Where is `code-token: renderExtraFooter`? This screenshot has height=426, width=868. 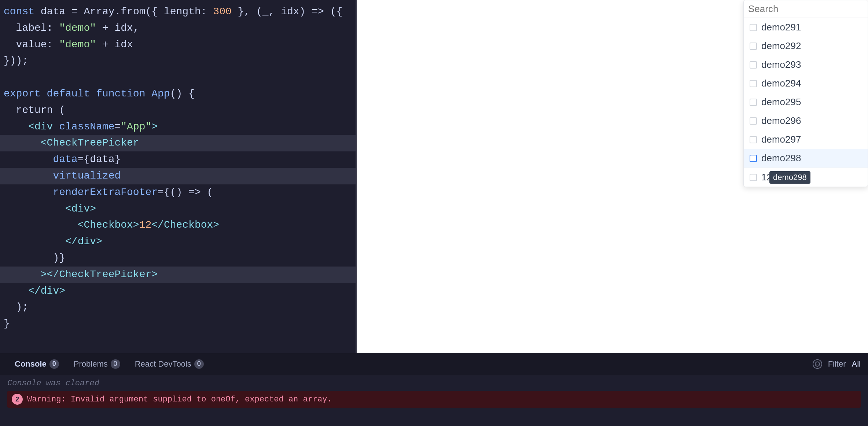 code-token: renderExtraFooter is located at coordinates (81, 193).